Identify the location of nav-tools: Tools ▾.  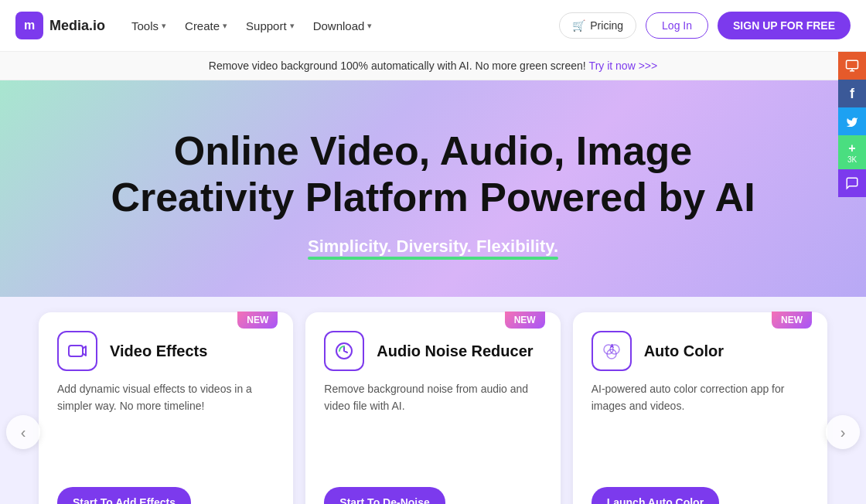
(148, 26).